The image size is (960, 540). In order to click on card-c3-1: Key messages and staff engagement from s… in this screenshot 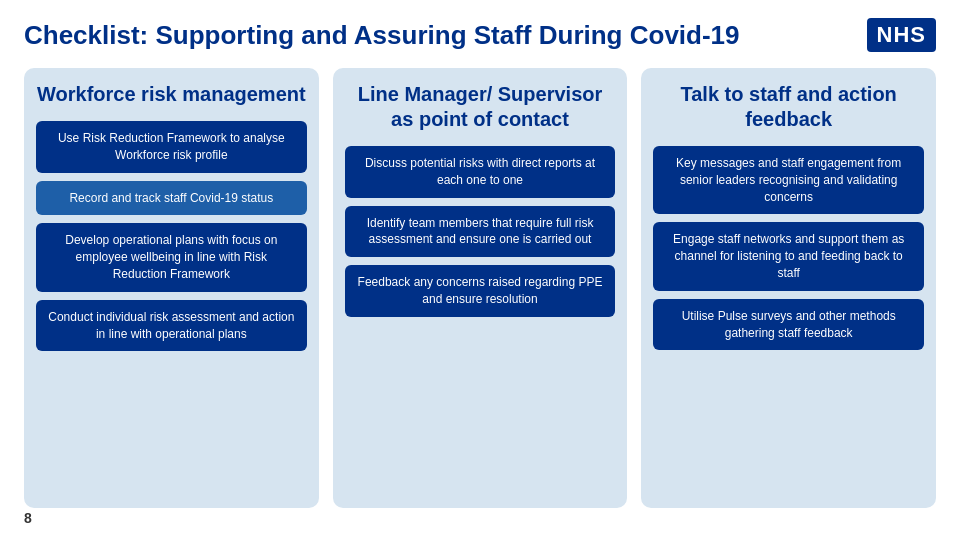, I will do `click(788, 180)`.